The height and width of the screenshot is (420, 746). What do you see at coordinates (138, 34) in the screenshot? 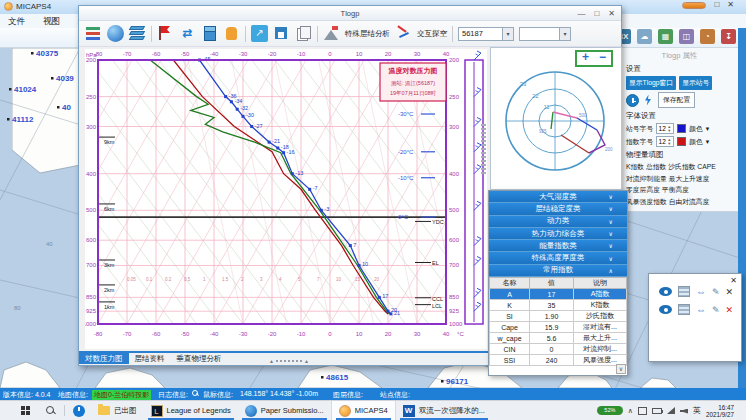
I see `layers-icon` at bounding box center [138, 34].